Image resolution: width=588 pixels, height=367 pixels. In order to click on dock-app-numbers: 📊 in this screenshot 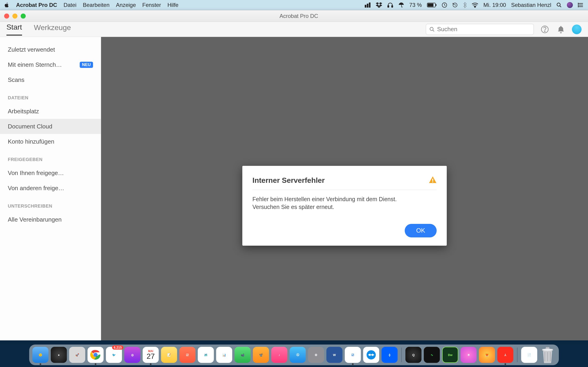, I will do `click(224, 355)`.